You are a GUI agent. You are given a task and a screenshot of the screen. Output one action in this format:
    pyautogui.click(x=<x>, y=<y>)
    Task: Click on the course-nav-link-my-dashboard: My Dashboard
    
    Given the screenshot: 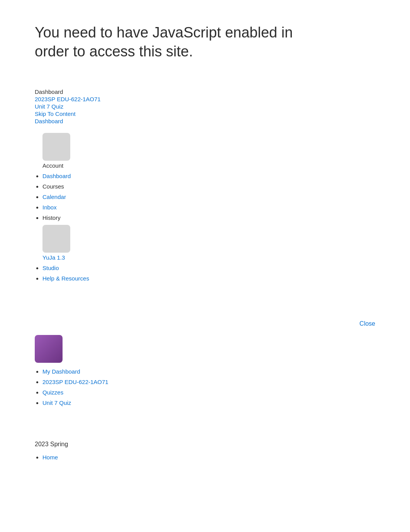 What is the action you would take?
    pyautogui.click(x=61, y=372)
    